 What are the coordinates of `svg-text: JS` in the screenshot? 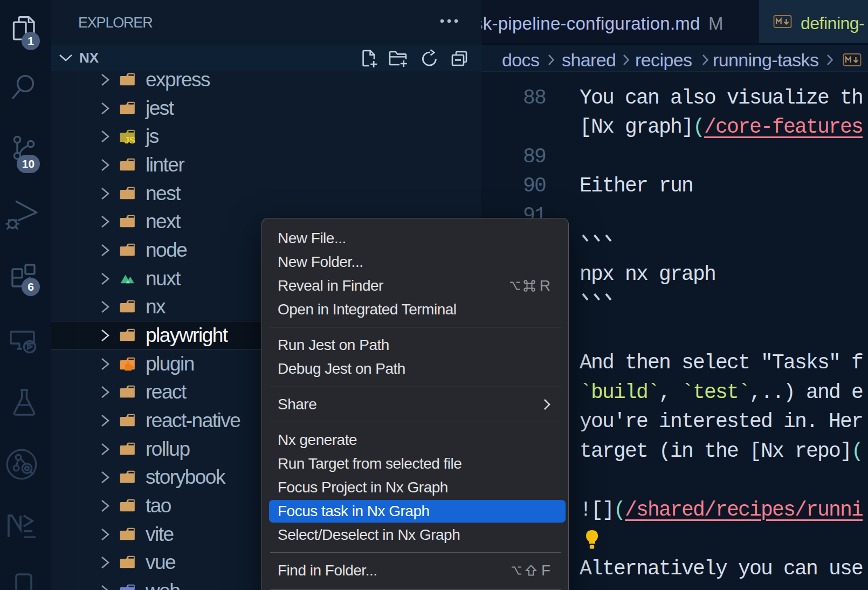 It's located at (129, 140).